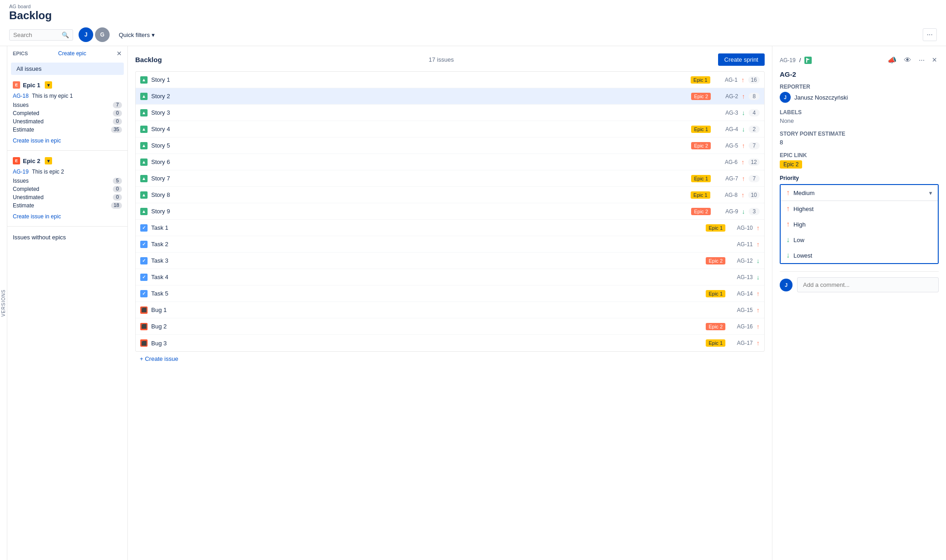 The width and height of the screenshot is (946, 560). What do you see at coordinates (859, 121) in the screenshot?
I see `labels-value: None` at bounding box center [859, 121].